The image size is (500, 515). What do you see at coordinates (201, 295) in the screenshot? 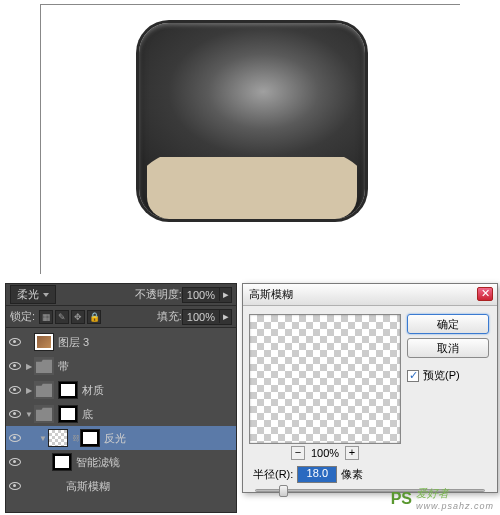
I see `opacity-value: 100%` at bounding box center [201, 295].